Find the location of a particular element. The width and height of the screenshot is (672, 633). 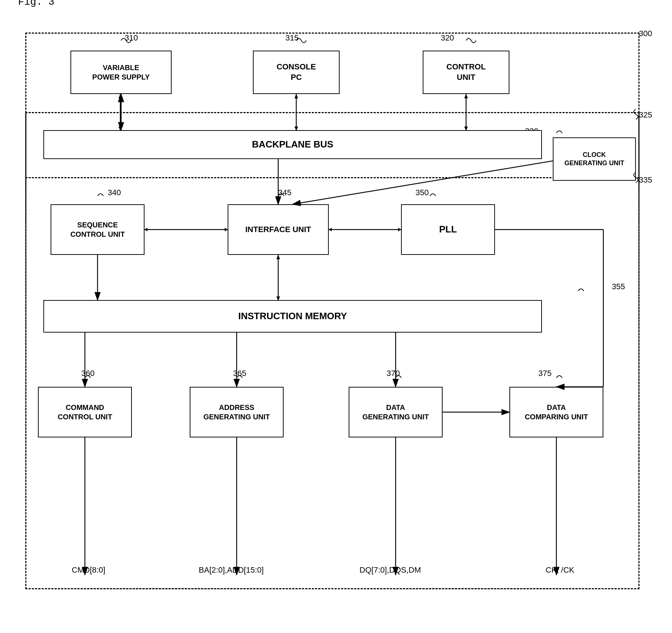

ref-345: 345 is located at coordinates (285, 193).